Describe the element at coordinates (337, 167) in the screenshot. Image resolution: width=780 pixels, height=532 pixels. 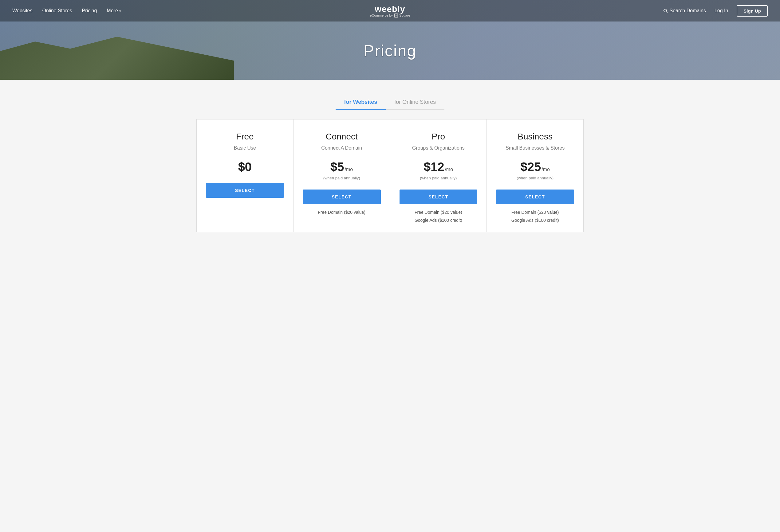
I see `plan-connect-price-value: $5` at that location.